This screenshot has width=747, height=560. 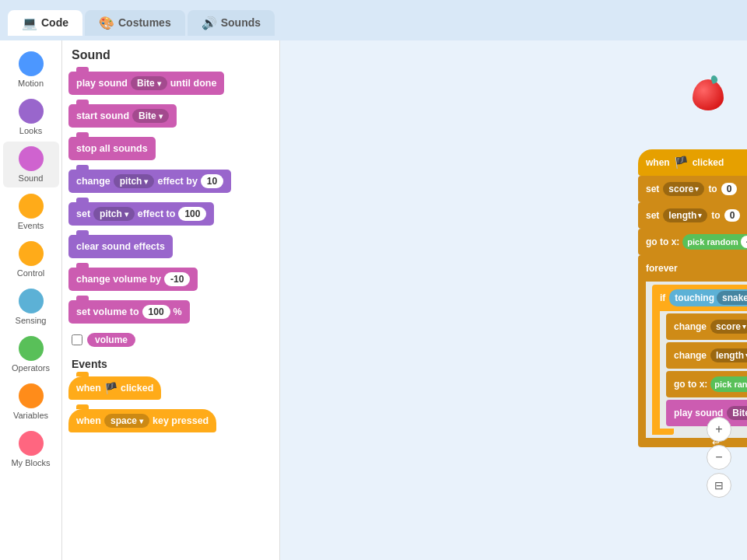 I want to click on volume-value: -10, so click(x=177, y=279).